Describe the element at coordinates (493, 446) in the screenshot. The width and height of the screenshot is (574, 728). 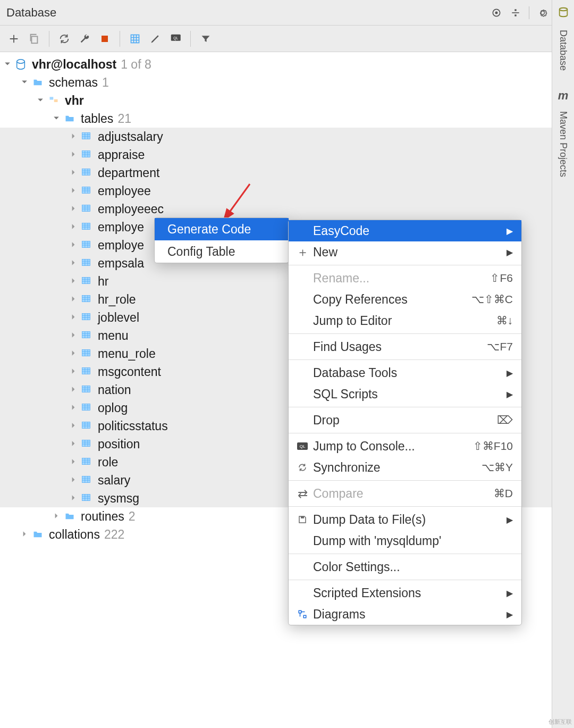
I see `menu-jump-console-shortcut: ⇧⌘F10` at that location.